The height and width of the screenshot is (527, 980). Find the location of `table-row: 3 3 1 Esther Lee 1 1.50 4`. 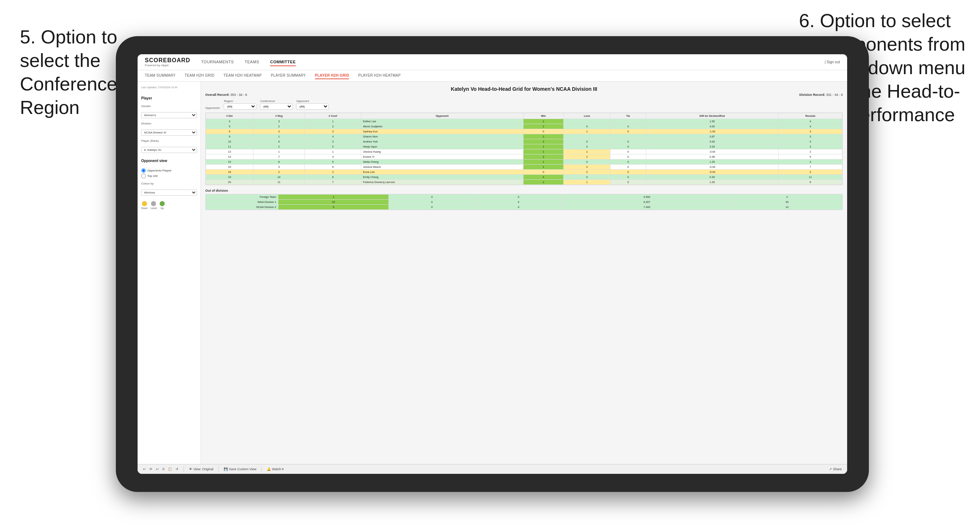

table-row: 3 3 1 Esther Lee 1 1.50 4 is located at coordinates (524, 122).